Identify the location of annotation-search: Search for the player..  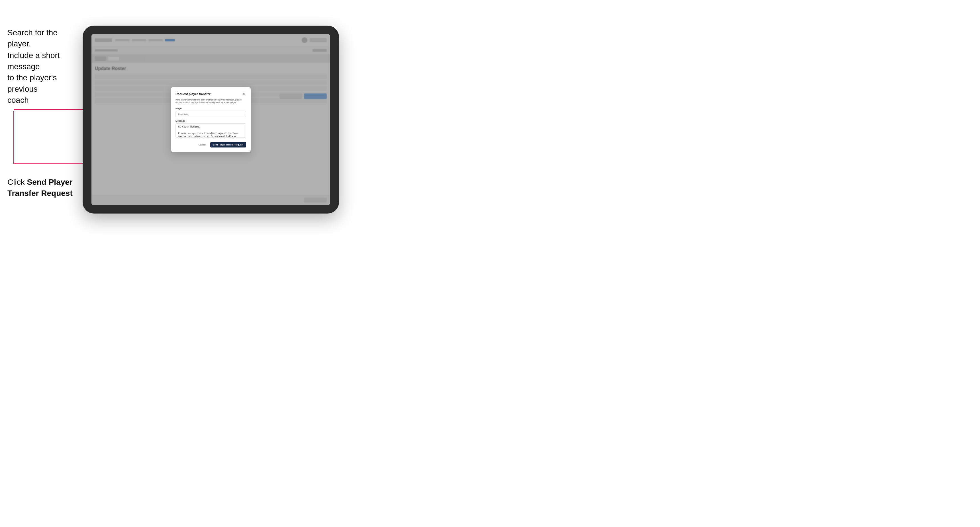
(43, 38).